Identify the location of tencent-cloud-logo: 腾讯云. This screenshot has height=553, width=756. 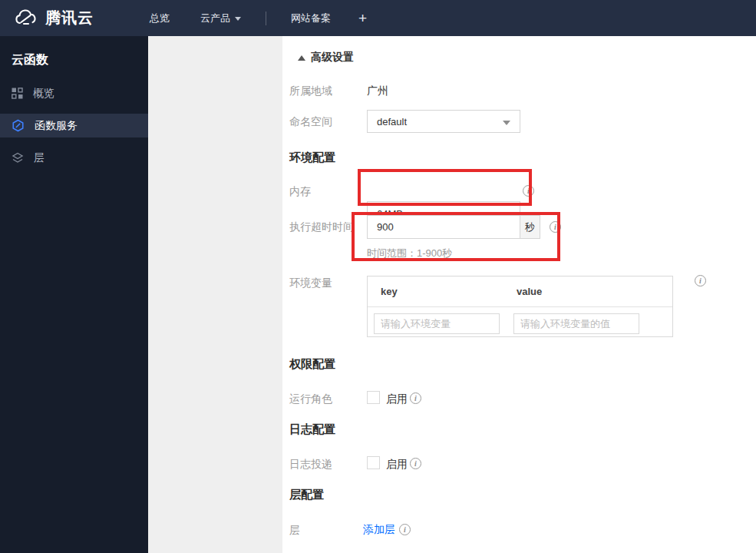
(68, 18).